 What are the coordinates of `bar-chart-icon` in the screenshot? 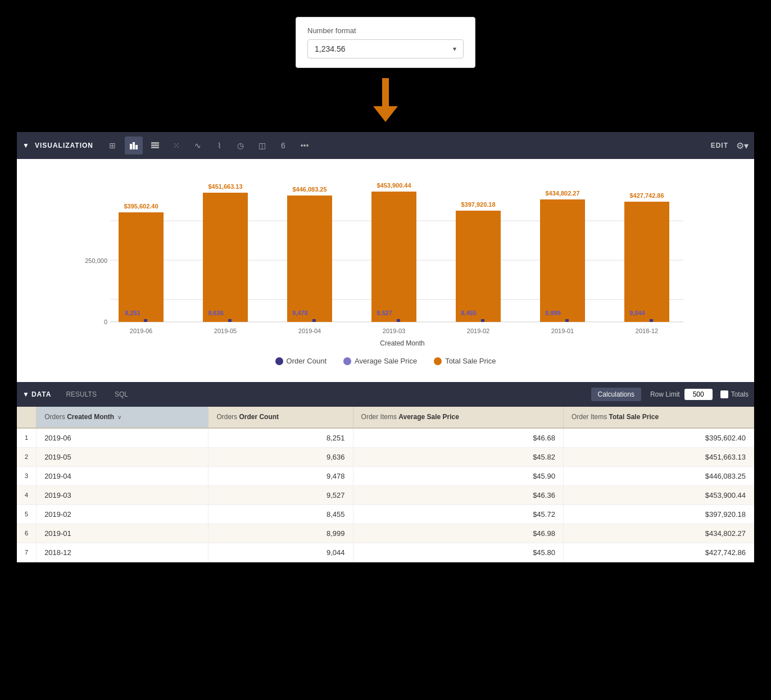 It's located at (134, 146).